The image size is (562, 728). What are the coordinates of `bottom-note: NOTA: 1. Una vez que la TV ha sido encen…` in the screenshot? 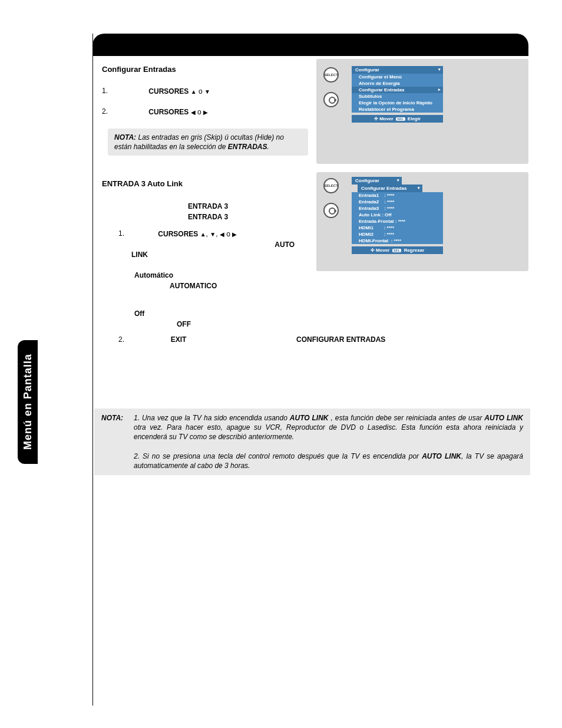 It's located at (312, 442).